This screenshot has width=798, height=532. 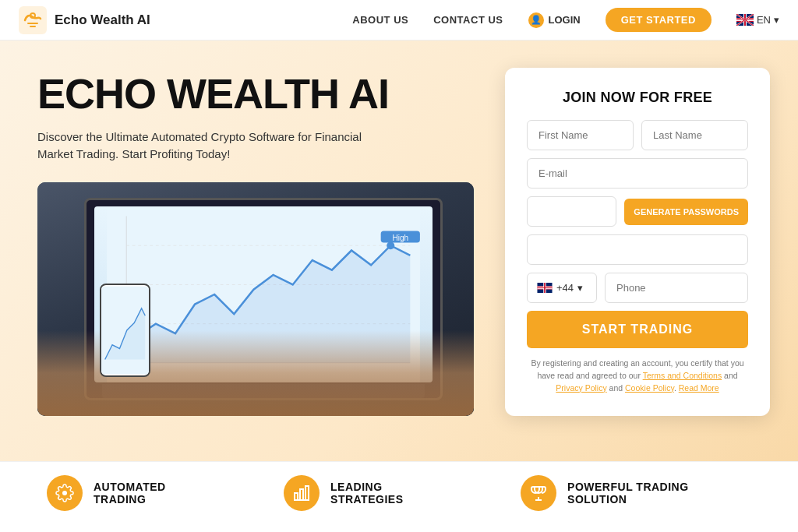 What do you see at coordinates (565, 288) in the screenshot?
I see `country-code-label: +44` at bounding box center [565, 288].